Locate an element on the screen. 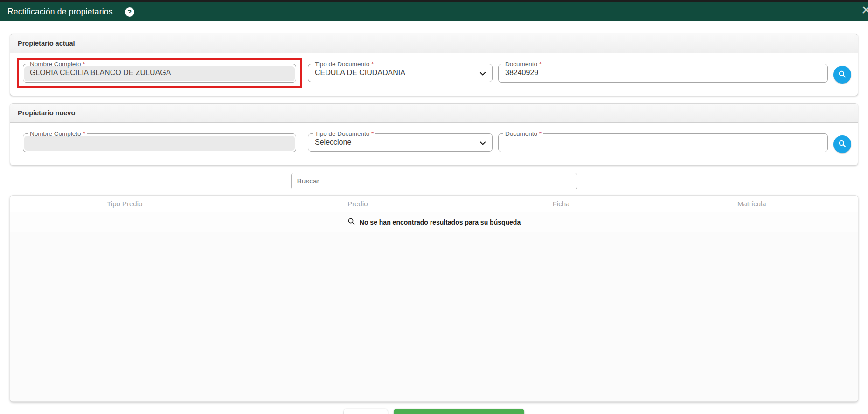 The image size is (868, 414). new-owner-search-button is located at coordinates (842, 144).